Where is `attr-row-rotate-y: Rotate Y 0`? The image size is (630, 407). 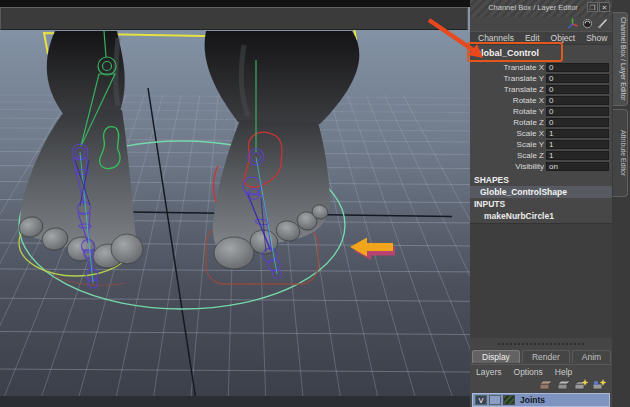 attr-row-rotate-y: Rotate Y 0 is located at coordinates (541, 112).